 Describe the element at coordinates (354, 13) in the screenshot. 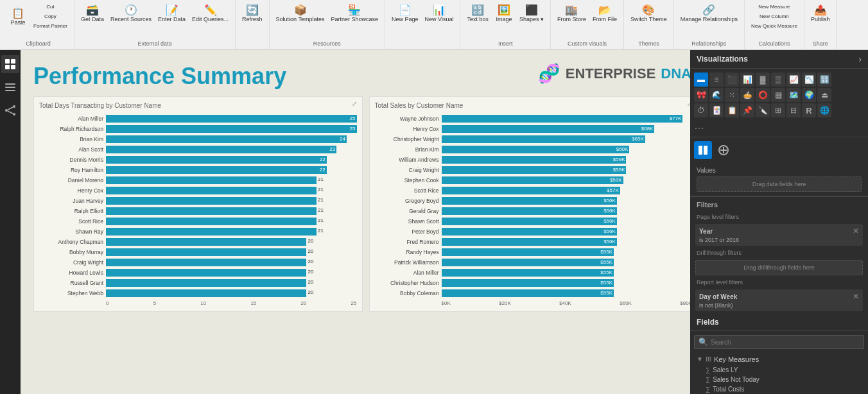

I see `partner-showcase-button: 🏪 Partner Showcase` at that location.